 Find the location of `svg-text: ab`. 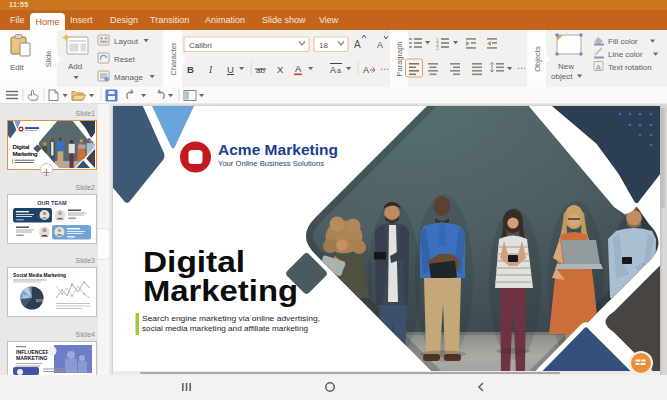

svg-text: ab is located at coordinates (260, 70).